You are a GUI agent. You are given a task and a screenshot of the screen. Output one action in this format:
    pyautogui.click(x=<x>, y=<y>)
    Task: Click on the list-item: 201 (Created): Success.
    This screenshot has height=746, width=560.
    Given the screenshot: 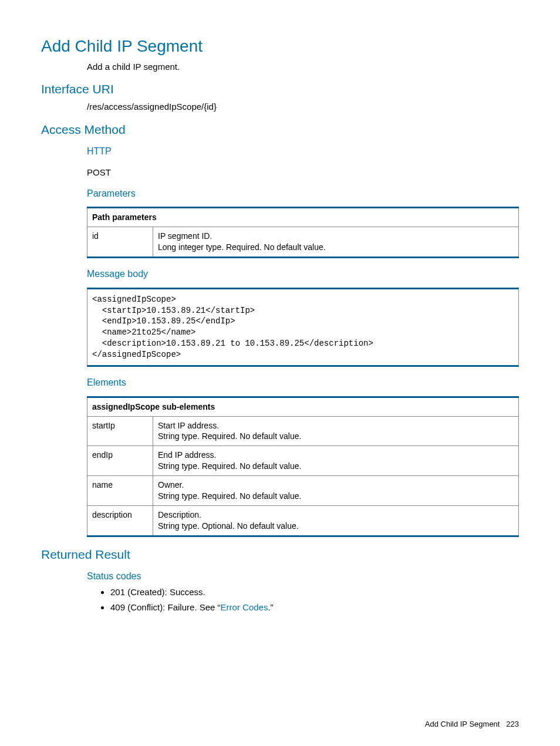 What is the action you would take?
    pyautogui.click(x=315, y=592)
    